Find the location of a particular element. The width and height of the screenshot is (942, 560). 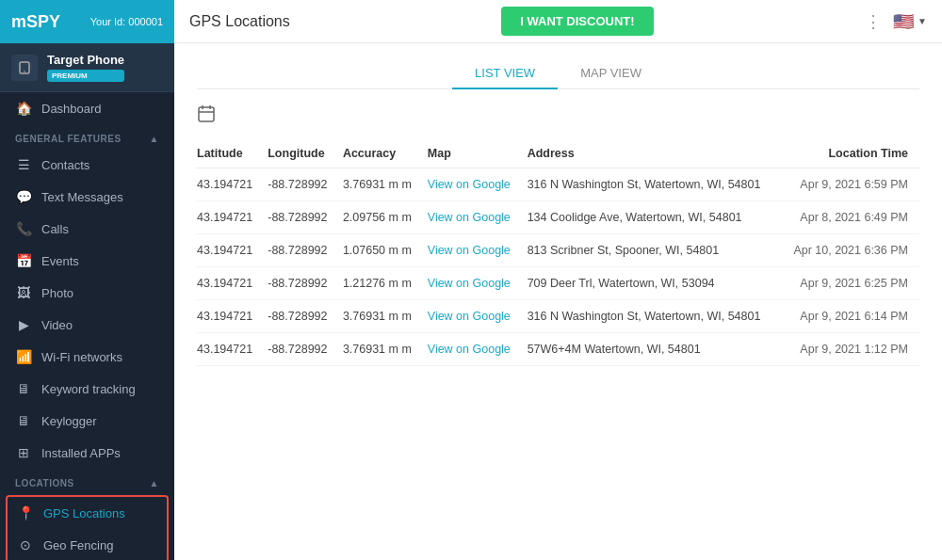

location-time-cell: Apr 9, 2021 6:59 PM is located at coordinates (853, 184).